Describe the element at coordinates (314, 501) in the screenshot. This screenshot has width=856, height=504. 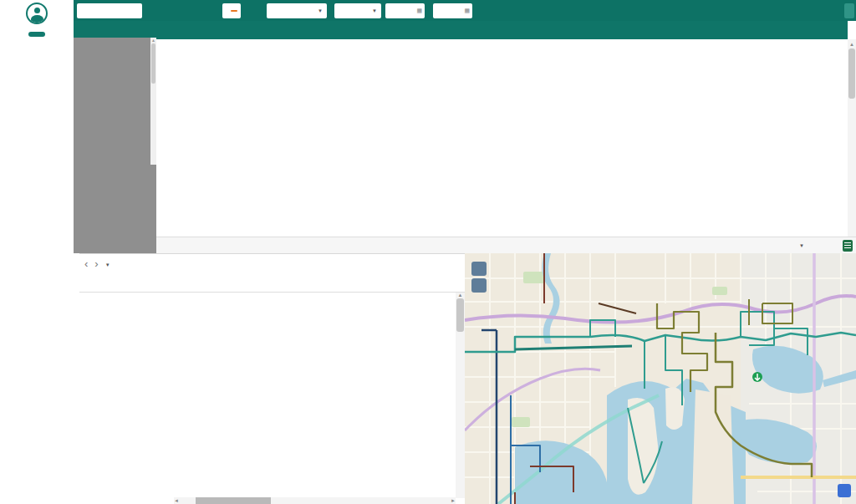
I see `timeline-hscrollbar: ◄ ►` at that location.